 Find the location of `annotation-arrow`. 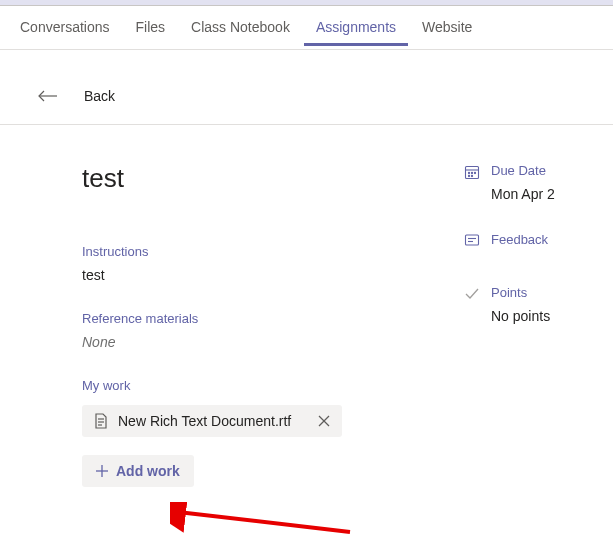

annotation-arrow is located at coordinates (270, 522).